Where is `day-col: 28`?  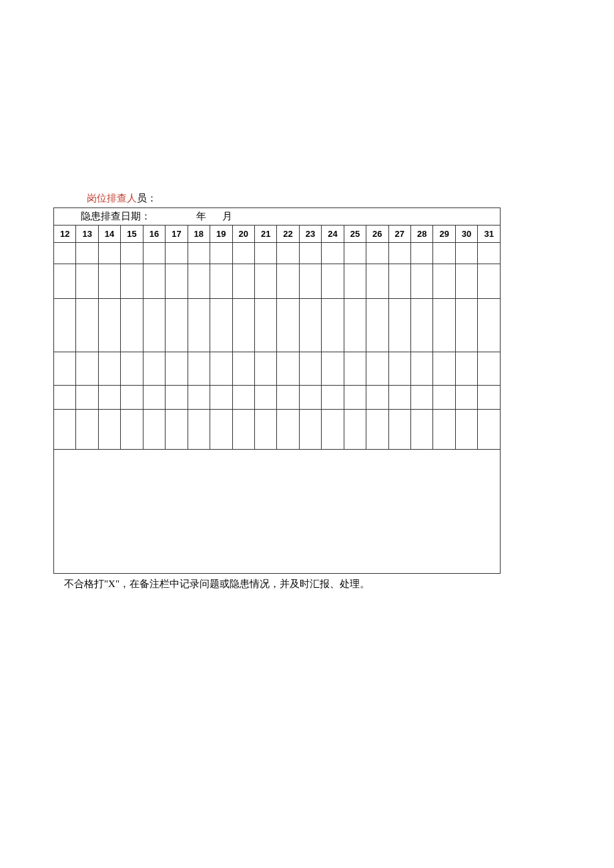 day-col: 28 is located at coordinates (422, 234).